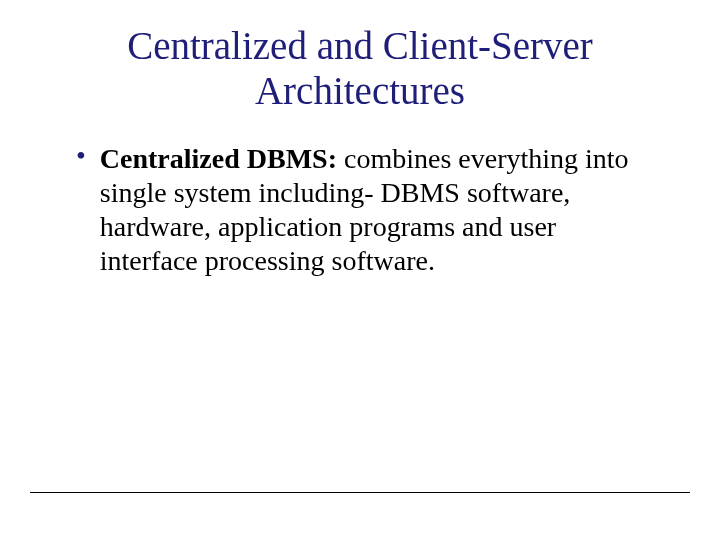 The width and height of the screenshot is (720, 540). Describe the element at coordinates (218, 158) in the screenshot. I see `bullet-lead: Centralized DBMS:` at that location.